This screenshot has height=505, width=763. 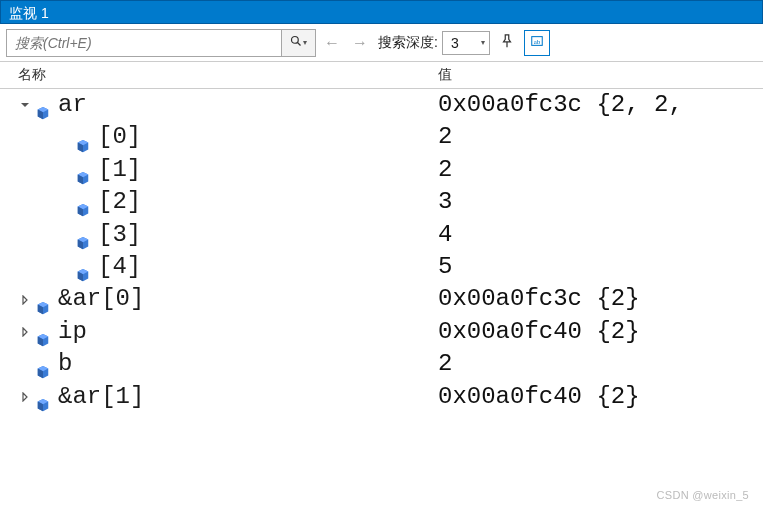 What do you see at coordinates (298, 43) in the screenshot?
I see `search-button: ▾` at bounding box center [298, 43].